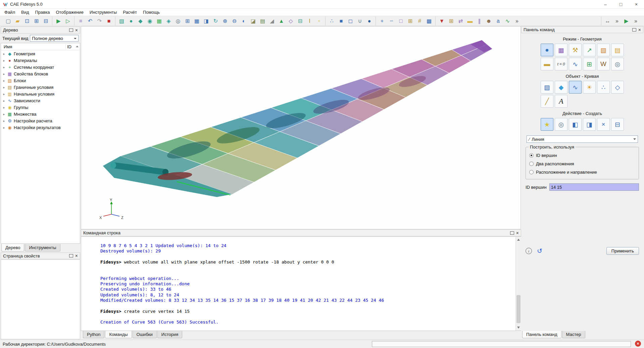  What do you see at coordinates (118, 335) in the screenshot?
I see `tab-commands: Команды` at bounding box center [118, 335].